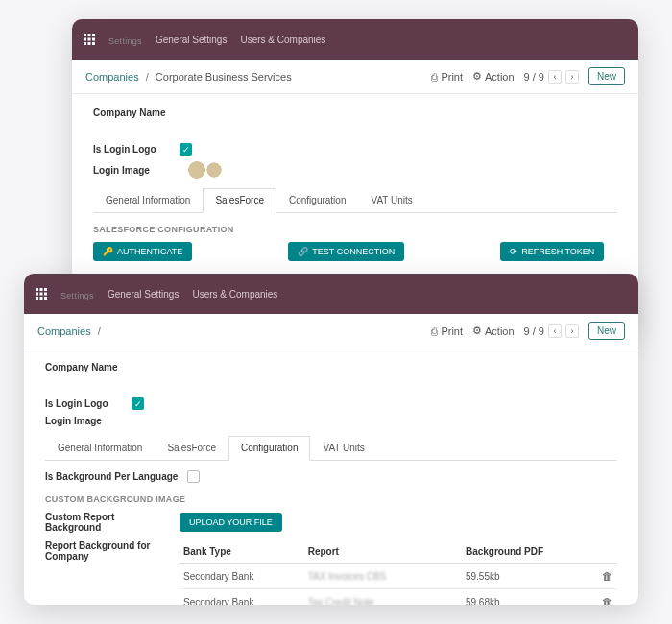  Describe the element at coordinates (514, 252) in the screenshot. I see `refresh-icon: ⟳` at that location.